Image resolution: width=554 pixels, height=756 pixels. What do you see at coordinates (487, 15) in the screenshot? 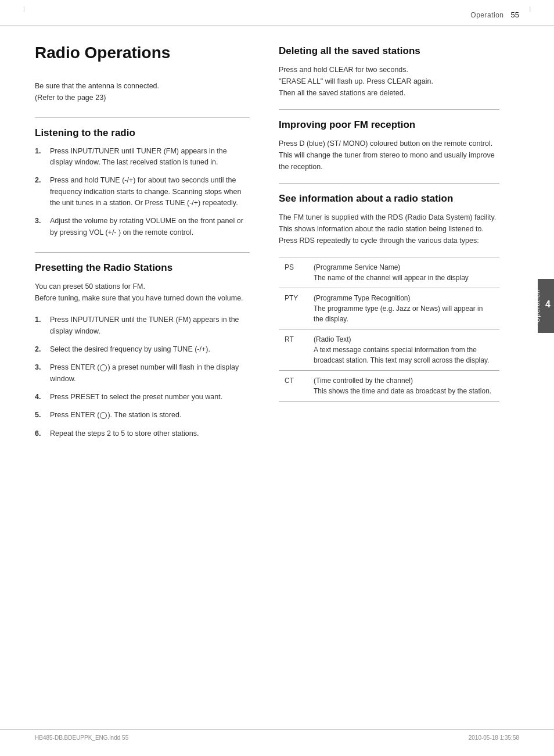
I see `header-section: Operation` at bounding box center [487, 15].